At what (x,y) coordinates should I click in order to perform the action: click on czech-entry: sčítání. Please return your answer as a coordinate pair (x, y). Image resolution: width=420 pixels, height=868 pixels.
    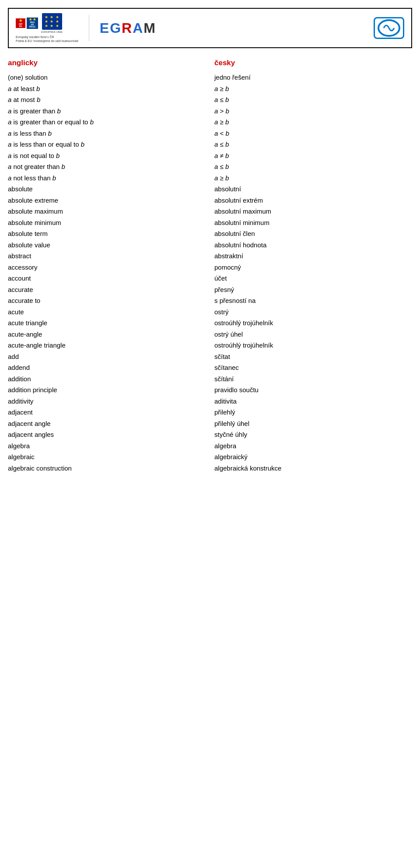
    Looking at the image, I should click on (311, 379).